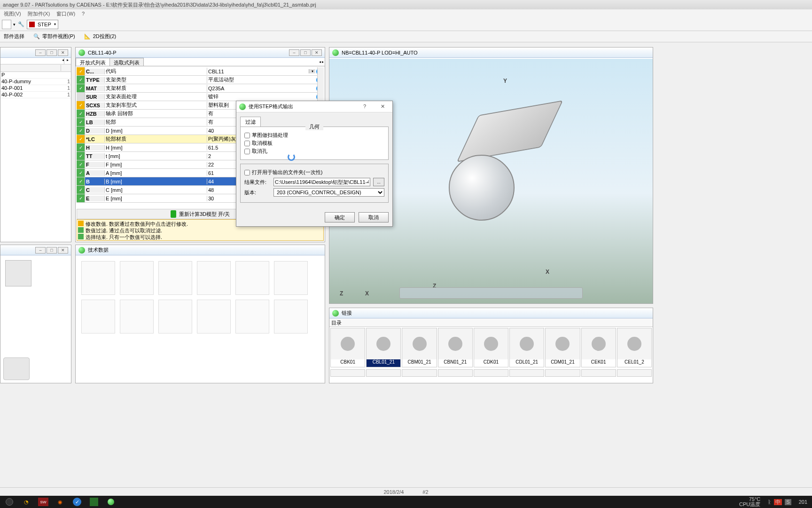 The height and width of the screenshot is (508, 812). Describe the element at coordinates (314, 172) in the screenshot. I see `check-open-folder: 打开用于输出的文件夹(一次性)` at that location.